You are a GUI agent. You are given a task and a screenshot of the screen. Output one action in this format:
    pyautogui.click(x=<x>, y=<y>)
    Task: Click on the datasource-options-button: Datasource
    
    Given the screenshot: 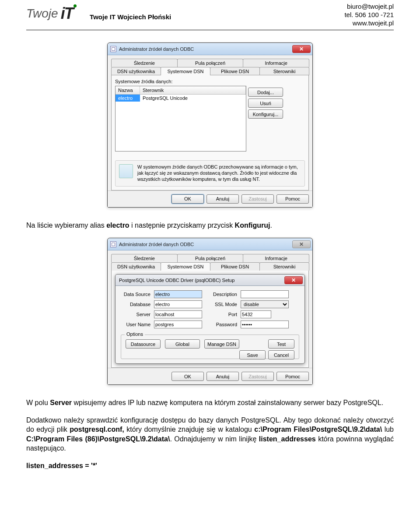 What is the action you would take?
    pyautogui.click(x=143, y=344)
    